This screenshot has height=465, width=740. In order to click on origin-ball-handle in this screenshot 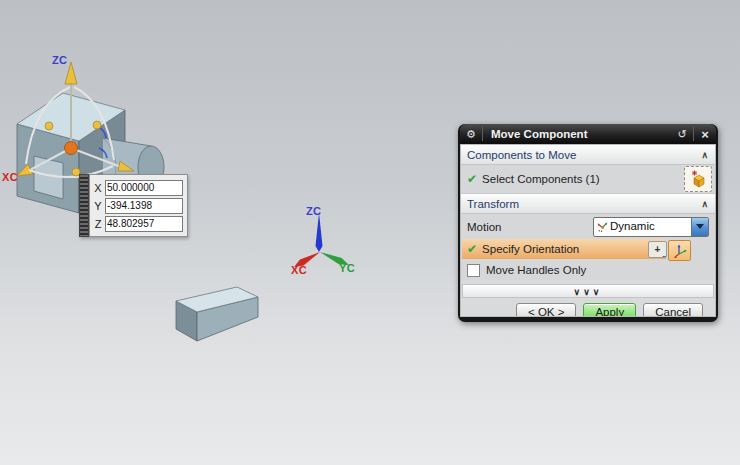, I will do `click(72, 148)`.